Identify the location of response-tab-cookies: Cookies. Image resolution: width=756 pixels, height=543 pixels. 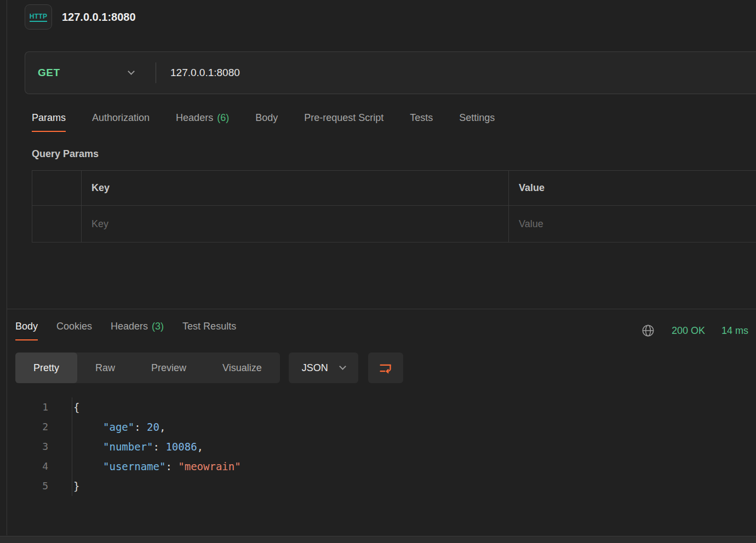
(75, 331).